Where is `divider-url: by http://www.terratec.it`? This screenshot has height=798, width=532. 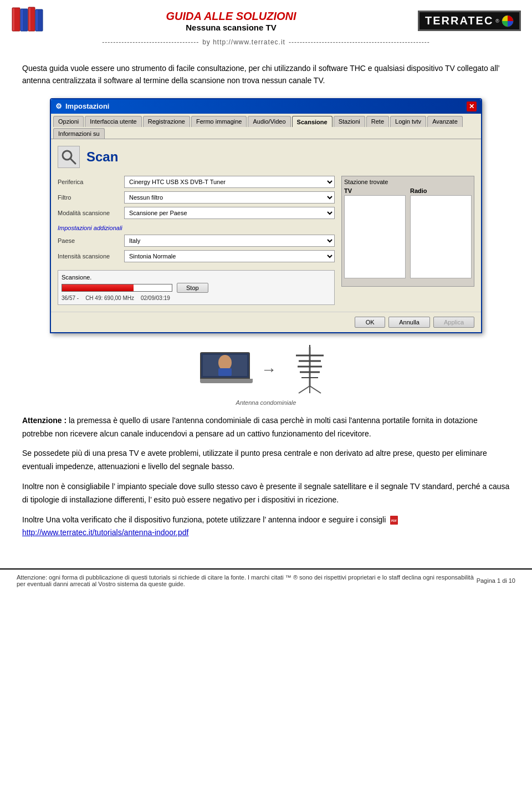 divider-url: by http://www.terratec.it is located at coordinates (244, 42).